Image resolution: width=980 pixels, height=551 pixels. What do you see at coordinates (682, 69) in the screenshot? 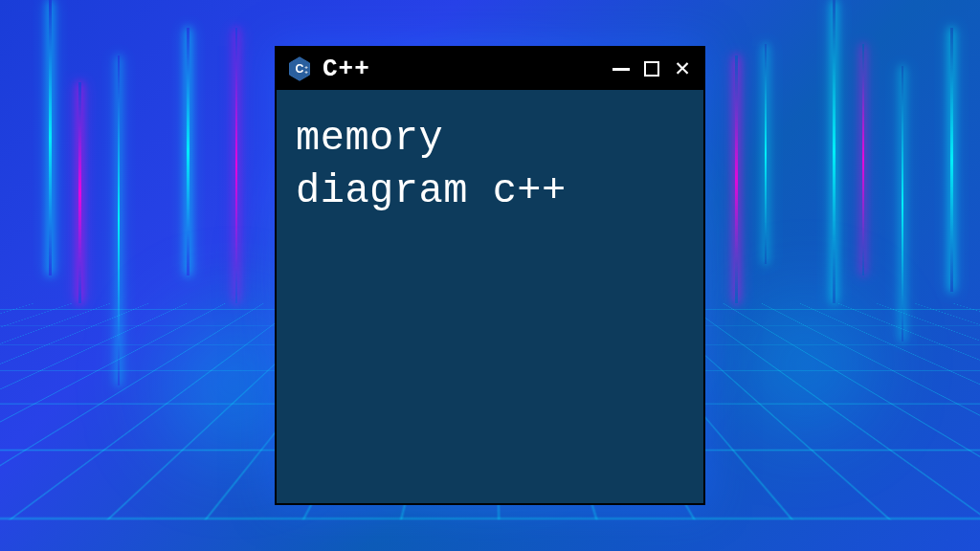
I see `close-icon: ✕` at bounding box center [682, 69].